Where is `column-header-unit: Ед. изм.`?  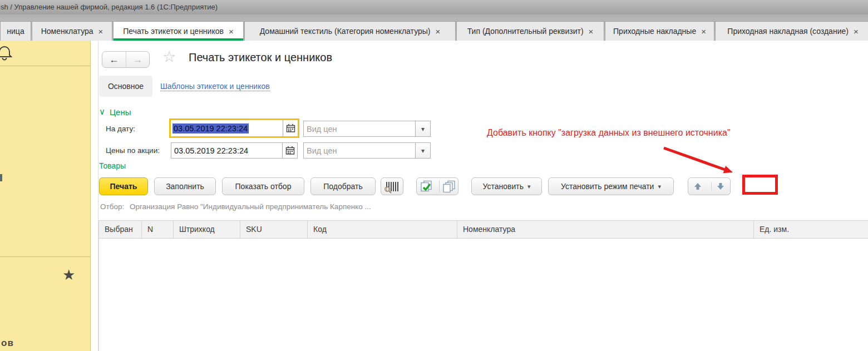 column-header-unit: Ед. изм. is located at coordinates (811, 229).